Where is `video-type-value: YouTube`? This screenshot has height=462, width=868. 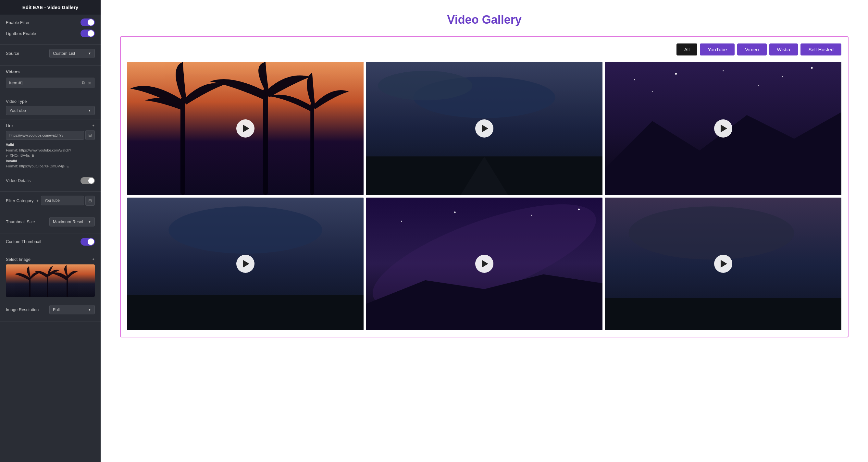 video-type-value: YouTube is located at coordinates (18, 110).